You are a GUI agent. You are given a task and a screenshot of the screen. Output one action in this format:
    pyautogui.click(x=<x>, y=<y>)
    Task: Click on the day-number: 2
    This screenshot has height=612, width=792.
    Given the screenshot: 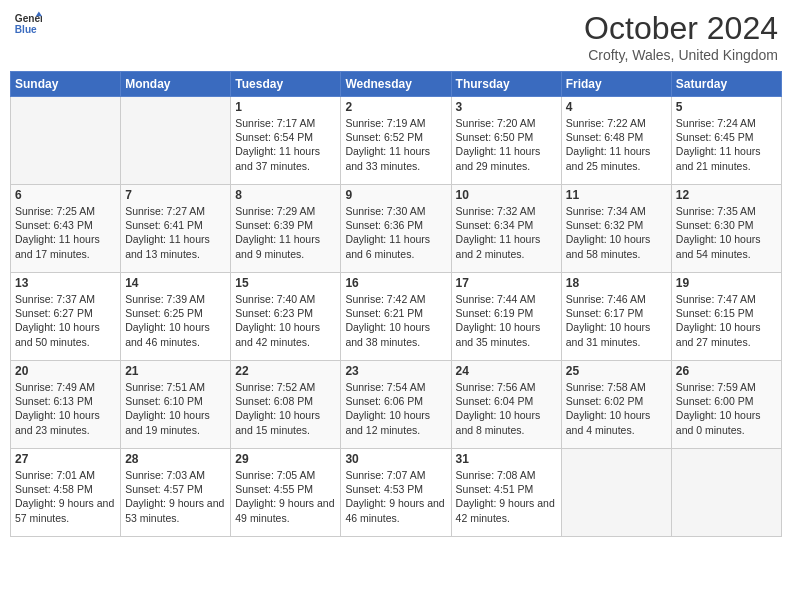 What is the action you would take?
    pyautogui.click(x=396, y=107)
    